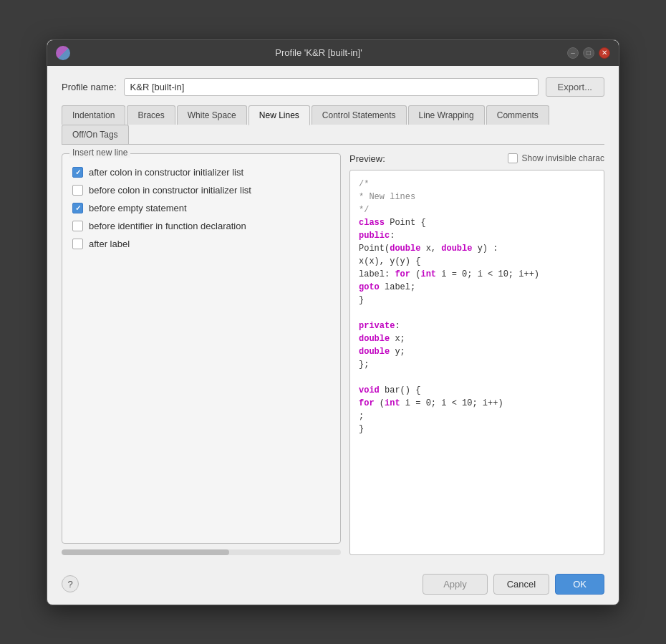 Image resolution: width=666 pixels, height=644 pixels. What do you see at coordinates (477, 261) in the screenshot?
I see `code-line-7: x(x), y(y) {` at bounding box center [477, 261].